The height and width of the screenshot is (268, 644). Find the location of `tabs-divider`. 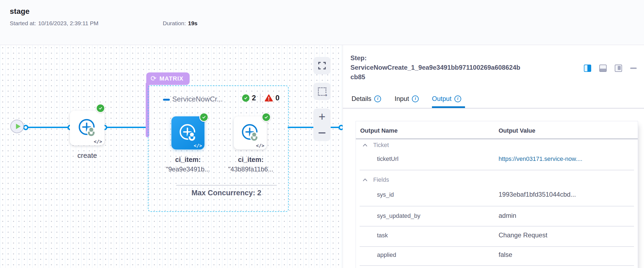

tabs-divider is located at coordinates (493, 108).